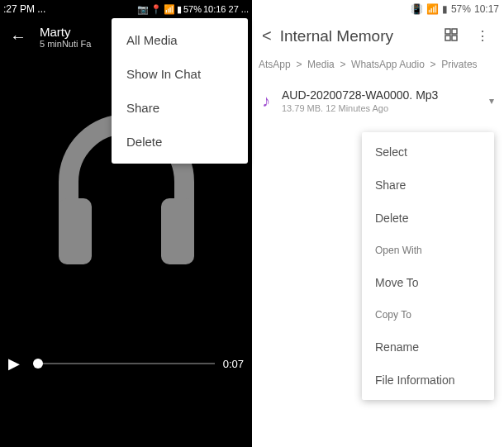 The width and height of the screenshot is (504, 447). I want to click on media-context-menu: All Media Show In Chat Share Delete, so click(180, 91).